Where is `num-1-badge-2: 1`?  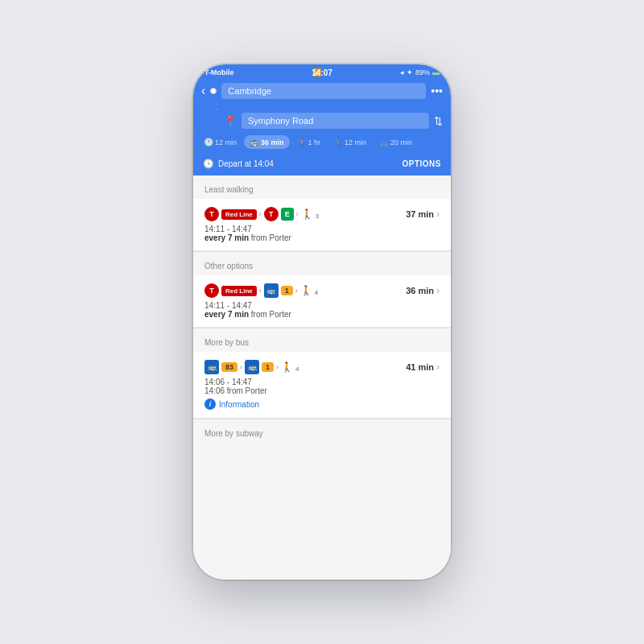
num-1-badge-2: 1 is located at coordinates (267, 367).